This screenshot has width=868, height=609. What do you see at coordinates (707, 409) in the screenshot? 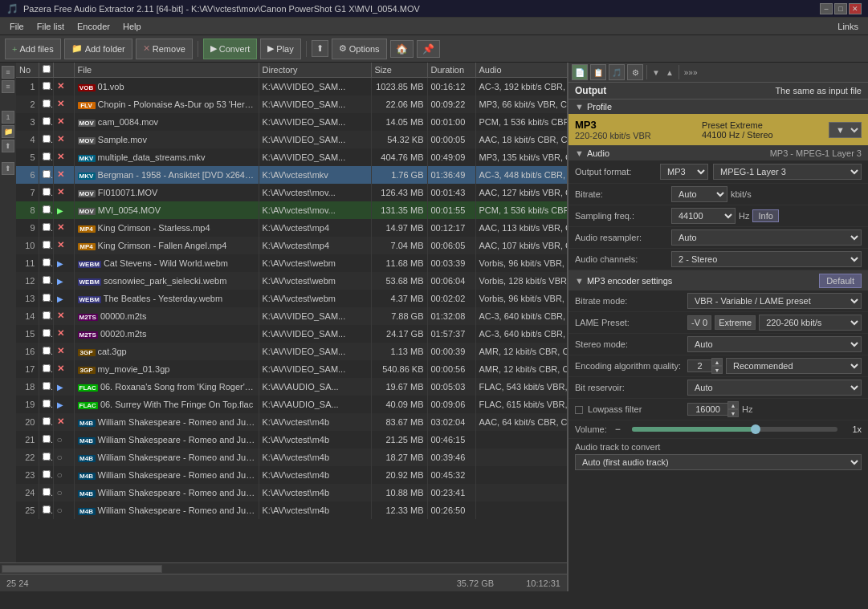
I see `lowpass-input` at bounding box center [707, 409].